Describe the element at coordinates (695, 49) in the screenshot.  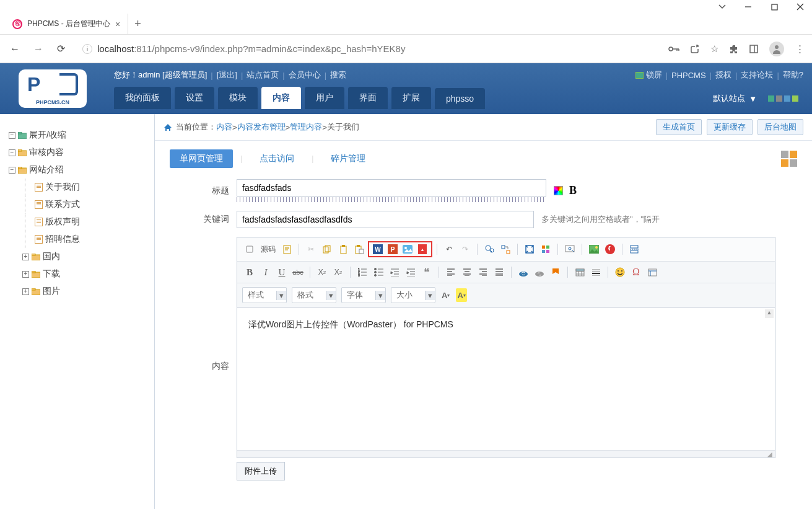
I see `share-icon` at that location.